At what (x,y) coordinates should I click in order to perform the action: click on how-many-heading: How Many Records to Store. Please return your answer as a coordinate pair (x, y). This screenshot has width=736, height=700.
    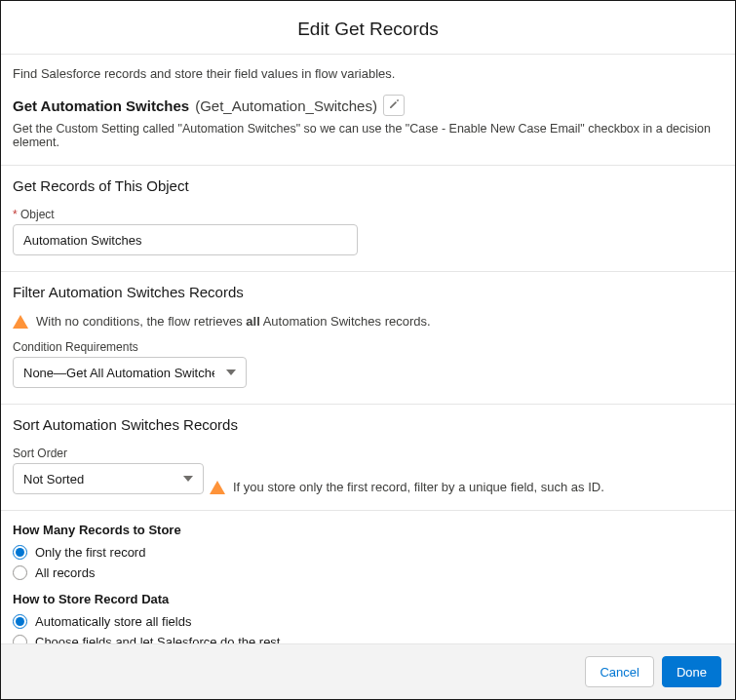
    Looking at the image, I should click on (368, 530).